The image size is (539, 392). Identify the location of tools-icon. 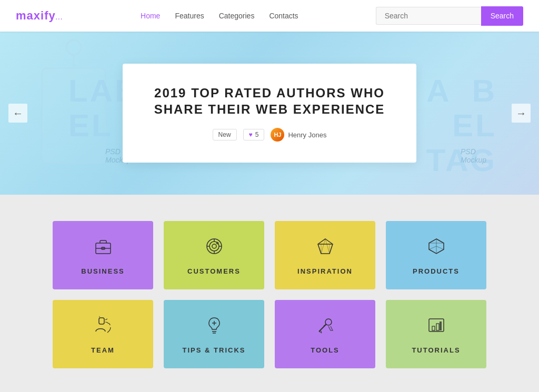
(325, 327).